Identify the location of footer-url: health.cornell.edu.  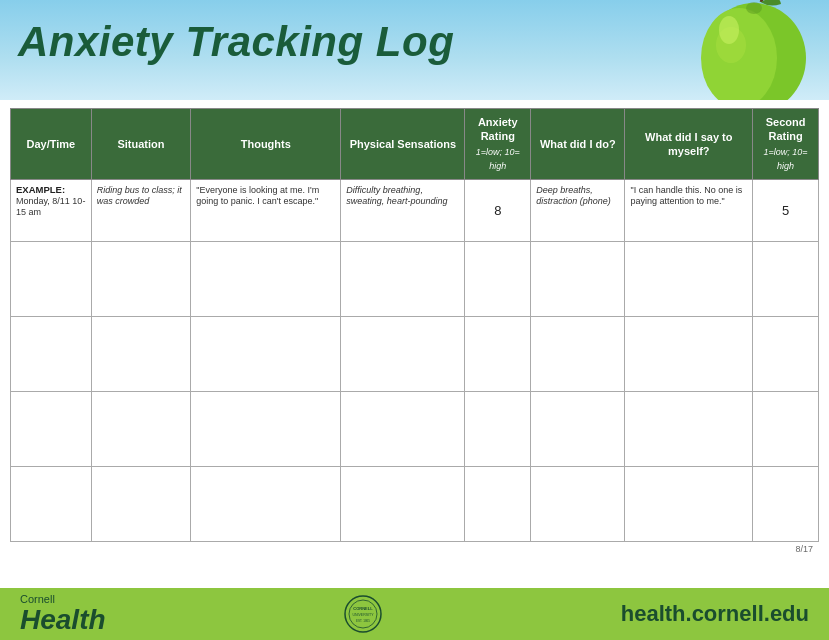
(715, 614).